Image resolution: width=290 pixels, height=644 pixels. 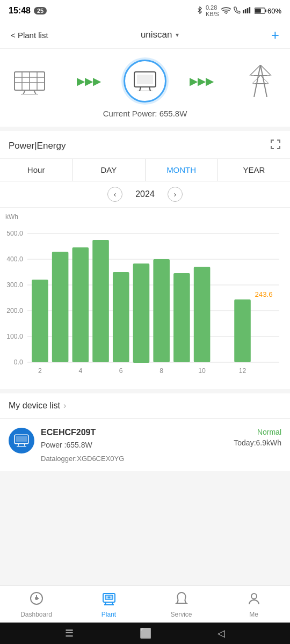 I want to click on menu-button: ☰, so click(x=69, y=633).